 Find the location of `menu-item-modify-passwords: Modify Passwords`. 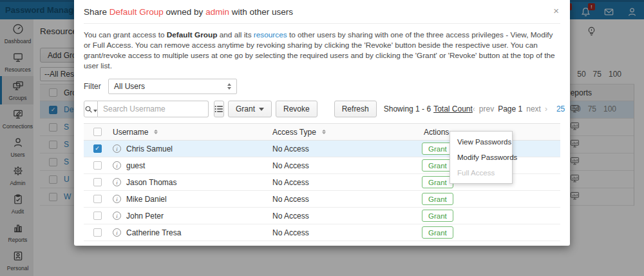

menu-item-modify-passwords: Modify Passwords is located at coordinates (481, 157).